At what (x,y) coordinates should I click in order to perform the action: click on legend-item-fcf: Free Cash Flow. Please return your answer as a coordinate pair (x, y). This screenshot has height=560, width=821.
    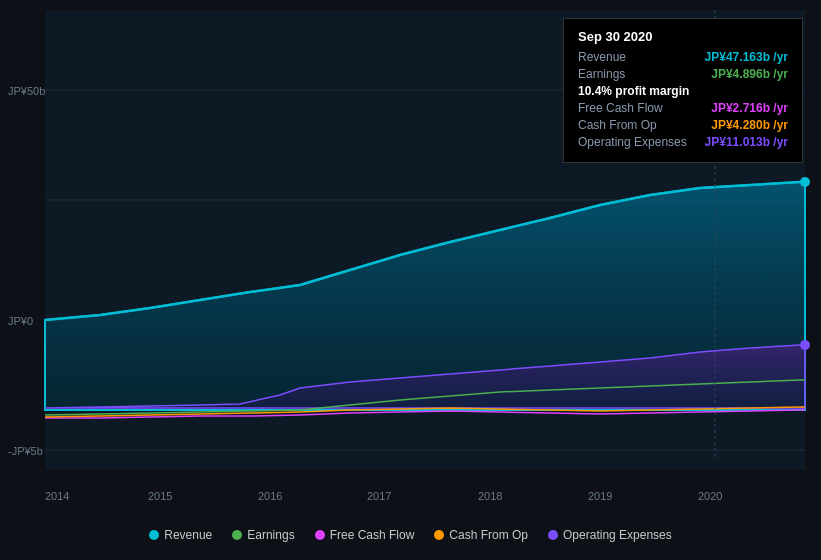
    Looking at the image, I should click on (365, 535).